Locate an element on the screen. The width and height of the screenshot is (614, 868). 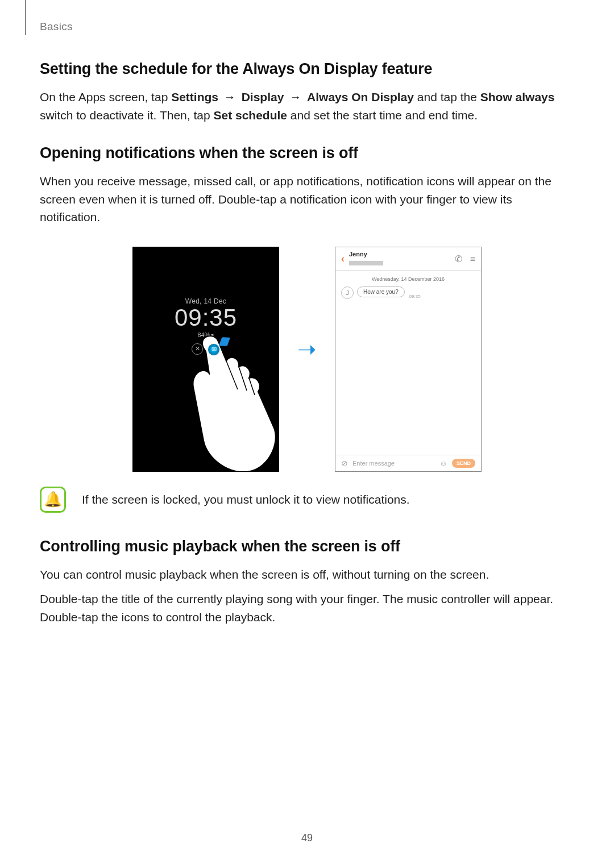
note-row: 🔔 If the screen is locked, you must unlo… is located at coordinates (307, 500).